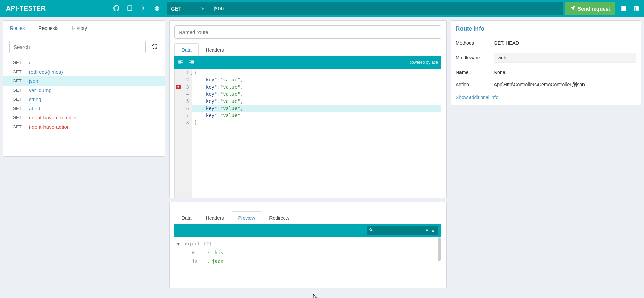 Image resolution: width=644 pixels, height=298 pixels. Describe the element at coordinates (247, 218) in the screenshot. I see `result-tab-preview: Preview` at that location.